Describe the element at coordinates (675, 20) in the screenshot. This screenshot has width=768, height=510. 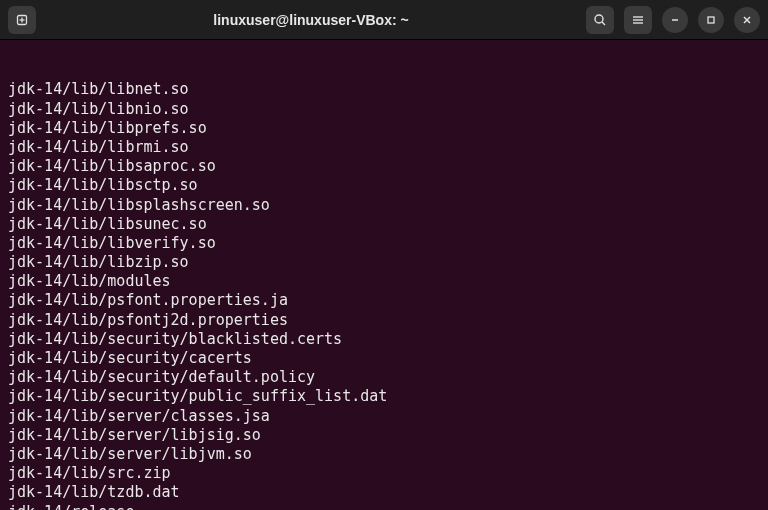
I see `minimize-button` at that location.